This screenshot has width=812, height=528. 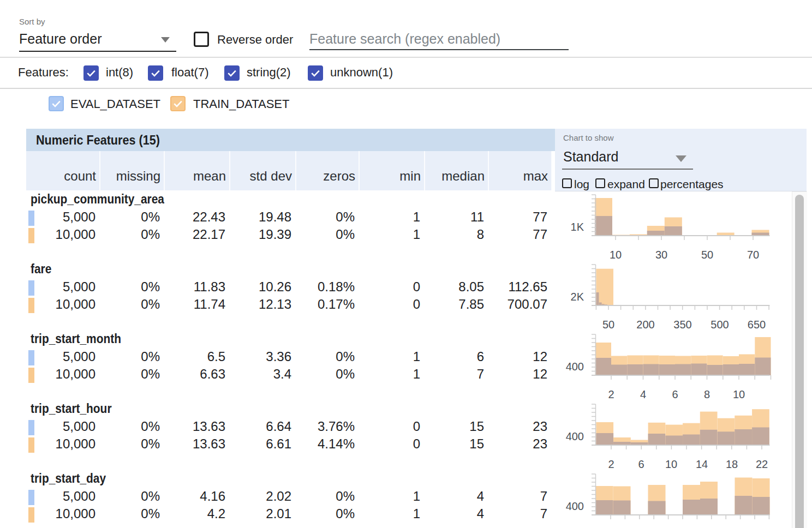 I want to click on svg-text: 650, so click(x=756, y=325).